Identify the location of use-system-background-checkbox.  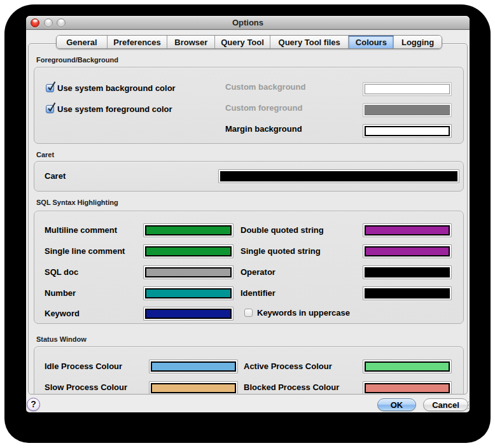
(50, 88).